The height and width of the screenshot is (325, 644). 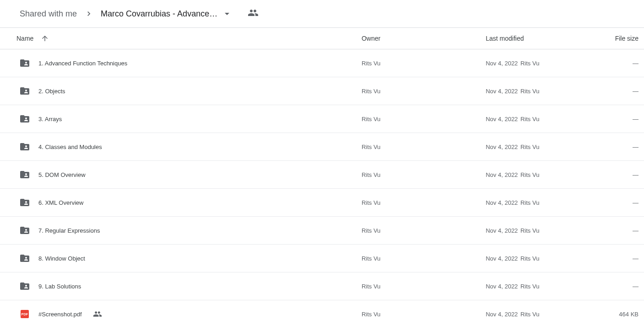 I want to click on table-row: 2. ObjectsRits VuNov 4, 2022 Rits Vu—, so click(x=322, y=91).